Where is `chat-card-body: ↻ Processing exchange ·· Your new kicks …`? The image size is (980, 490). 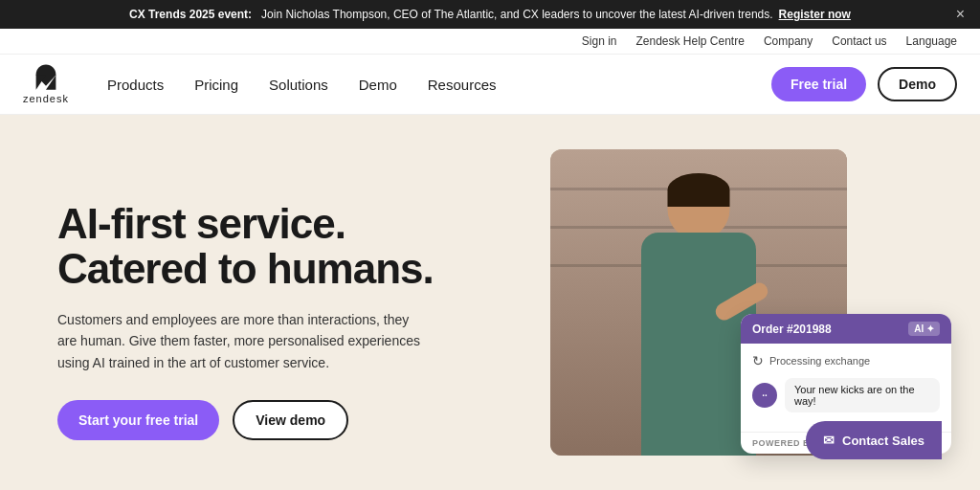
chat-card-body: ↻ Processing exchange ·· Your new kicks … is located at coordinates (846, 388).